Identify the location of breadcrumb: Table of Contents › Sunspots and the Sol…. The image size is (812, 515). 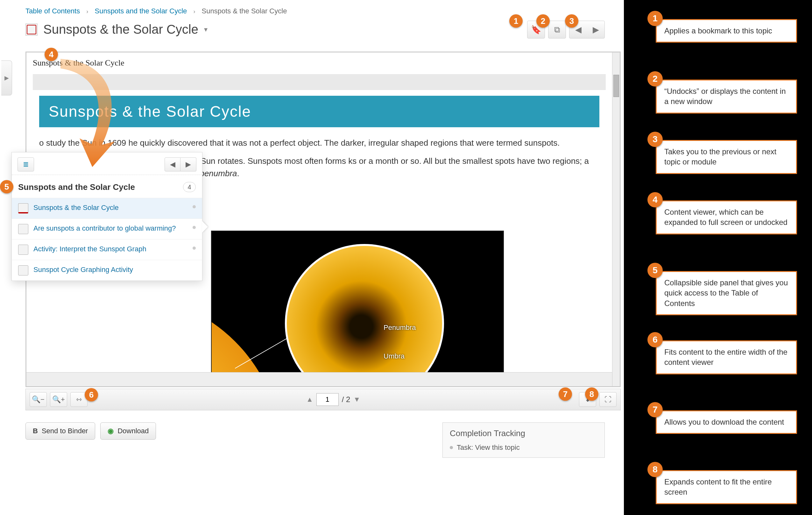
(156, 11).